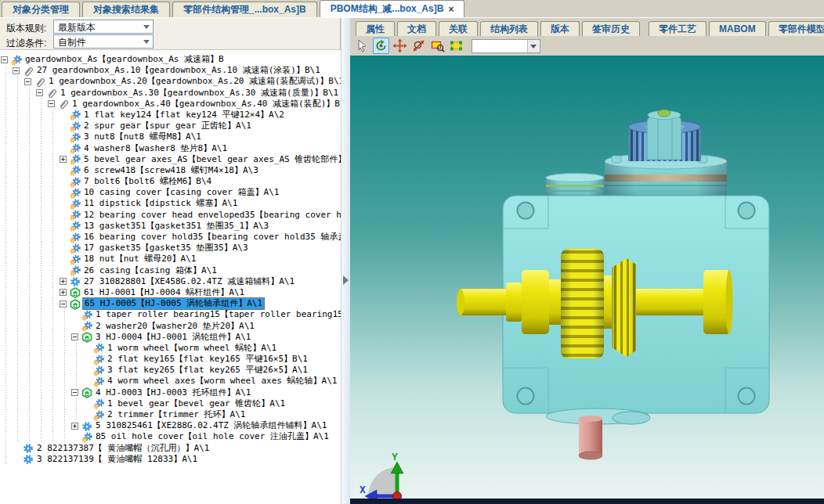 This screenshot has width=824, height=504. What do you see at coordinates (194, 81) in the screenshot?
I see `tree-item-label: 1 geardownbox_As.20【geardownbox_As.20 减速…` at bounding box center [194, 81].